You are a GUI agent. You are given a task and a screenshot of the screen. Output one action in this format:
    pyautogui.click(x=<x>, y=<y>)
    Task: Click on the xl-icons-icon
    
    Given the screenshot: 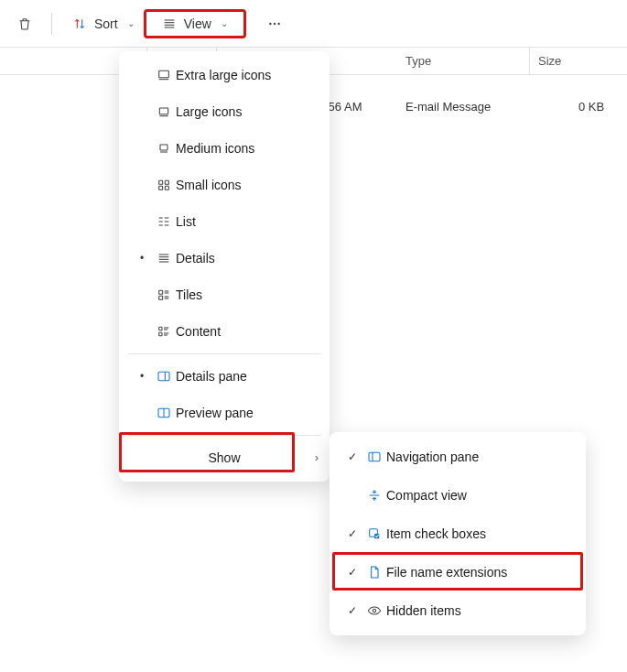 What is the action you would take?
    pyautogui.click(x=164, y=75)
    